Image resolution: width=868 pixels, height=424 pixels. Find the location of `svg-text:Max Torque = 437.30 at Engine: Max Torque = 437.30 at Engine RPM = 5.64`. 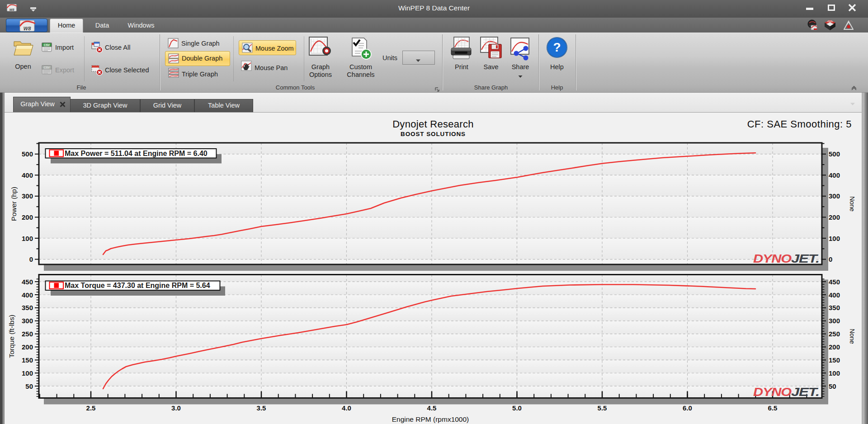

svg-text:Max Torque = 437.30 at Engine: Max Torque = 437.30 at Engine RPM = 5.64 is located at coordinates (137, 286).